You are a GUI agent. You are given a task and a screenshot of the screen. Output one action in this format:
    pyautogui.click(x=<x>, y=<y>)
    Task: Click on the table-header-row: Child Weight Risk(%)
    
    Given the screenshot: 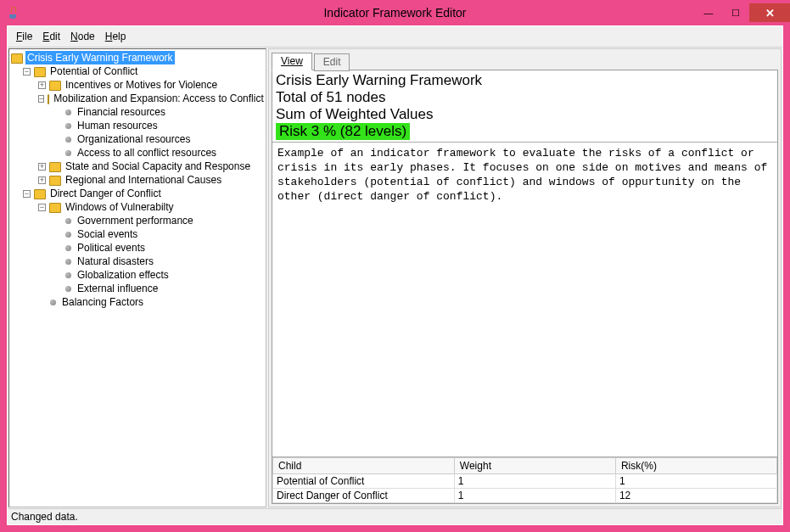 What is the action you would take?
    pyautogui.click(x=525, y=467)
    